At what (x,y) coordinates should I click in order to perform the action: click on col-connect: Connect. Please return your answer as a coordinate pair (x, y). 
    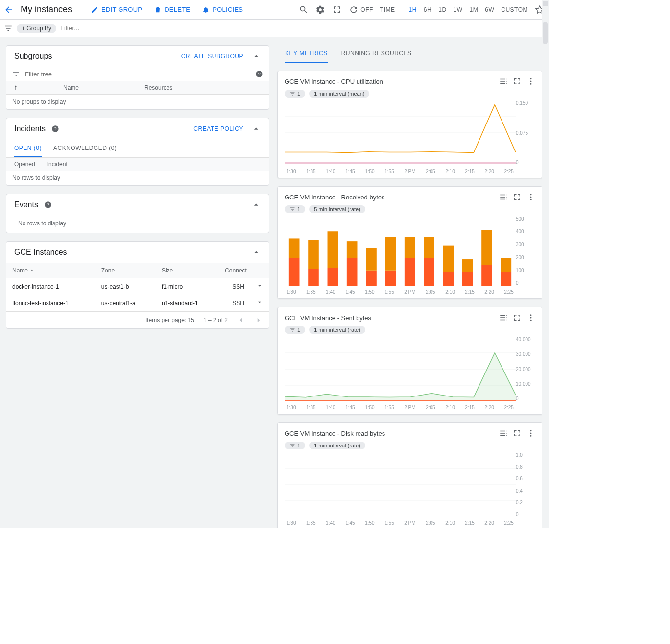
    Looking at the image, I should click on (244, 271).